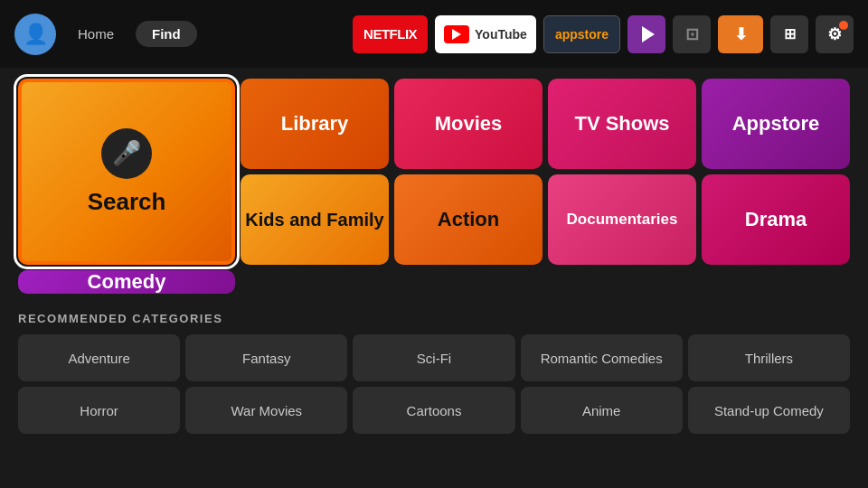 This screenshot has width=868, height=488. Describe the element at coordinates (315, 220) in the screenshot. I see `kidsandfamily-cell: Kids and Family` at that location.